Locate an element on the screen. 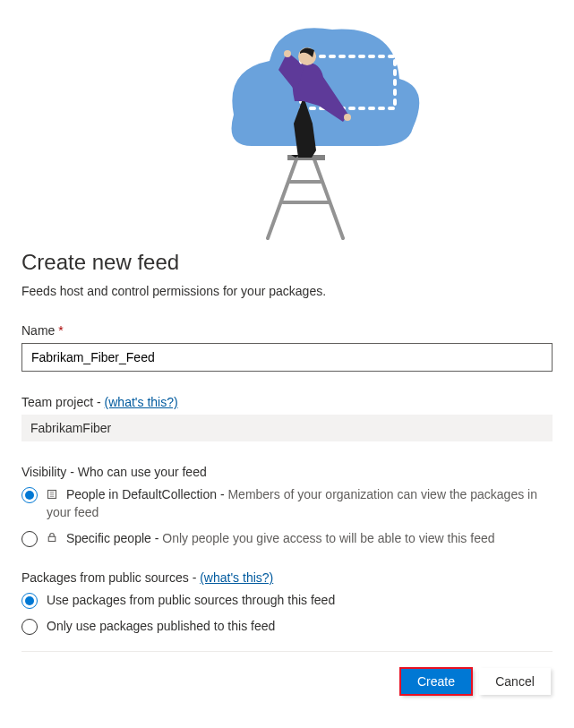  name-input is located at coordinates (287, 357).